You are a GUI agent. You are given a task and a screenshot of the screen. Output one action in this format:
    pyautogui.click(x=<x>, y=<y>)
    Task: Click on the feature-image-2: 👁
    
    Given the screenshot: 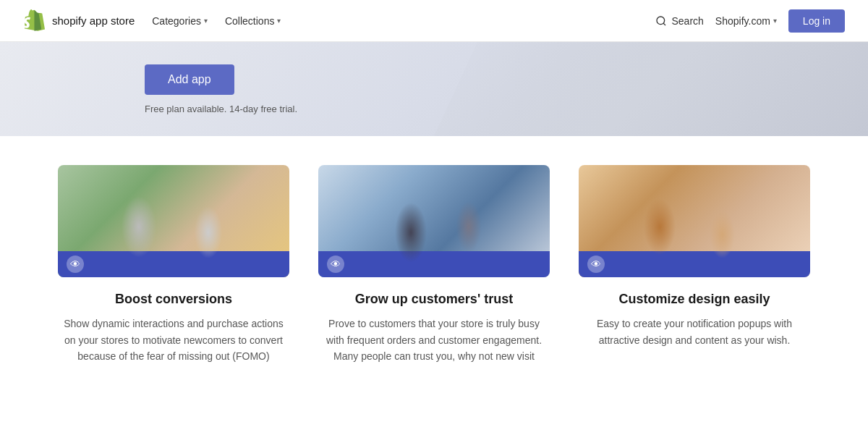 What is the action you would take?
    pyautogui.click(x=434, y=221)
    